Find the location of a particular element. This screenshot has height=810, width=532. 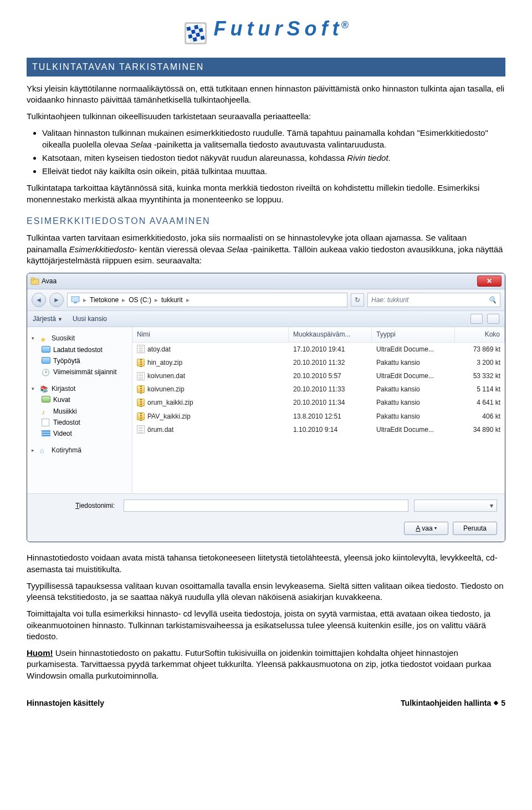

nav-forward-button: ► is located at coordinates (57, 300).